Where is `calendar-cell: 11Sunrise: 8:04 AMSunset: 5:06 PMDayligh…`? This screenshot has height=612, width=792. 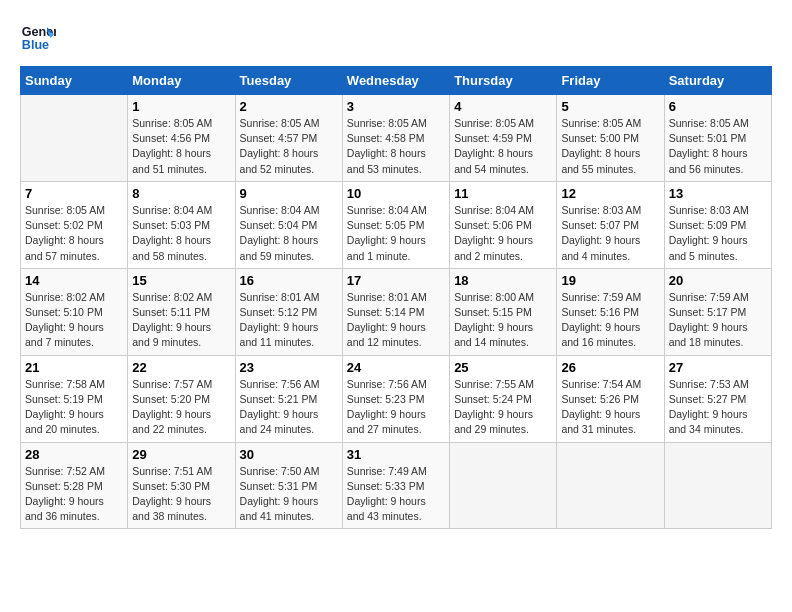
calendar-cell: 11Sunrise: 8:04 AMSunset: 5:06 PMDayligh… is located at coordinates (504, 224).